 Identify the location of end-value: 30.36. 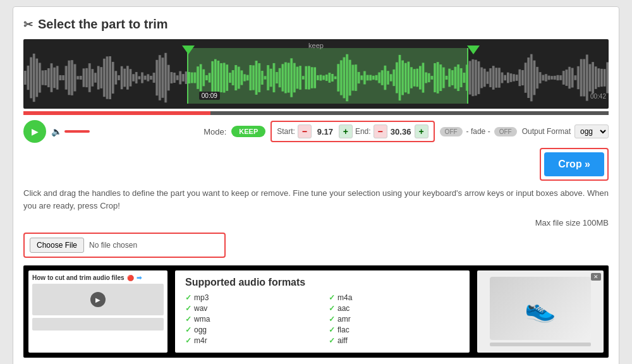
(401, 131).